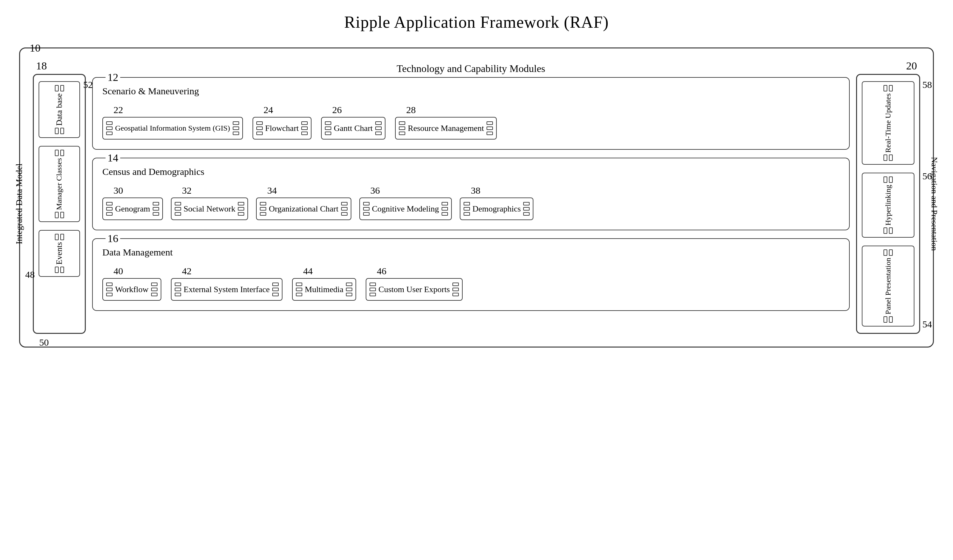 The image size is (953, 560). I want to click on module-social: Social Network, so click(210, 209).